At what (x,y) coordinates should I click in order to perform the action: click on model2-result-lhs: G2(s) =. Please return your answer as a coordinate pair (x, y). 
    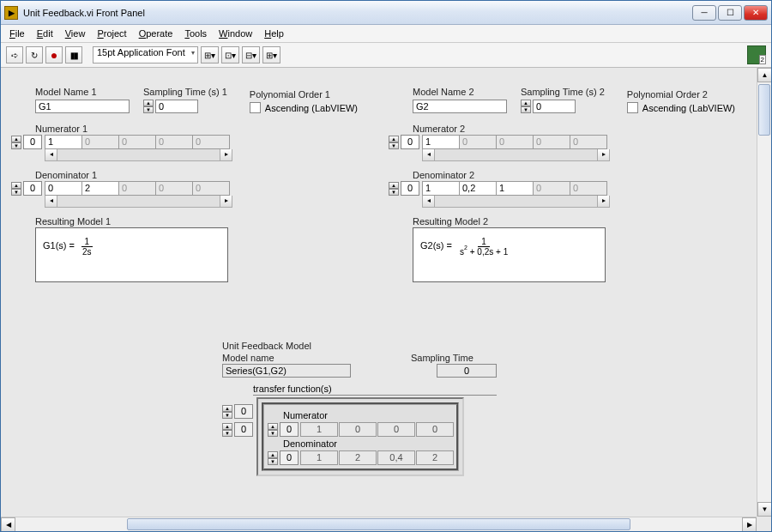
    Looking at the image, I should click on (436, 245).